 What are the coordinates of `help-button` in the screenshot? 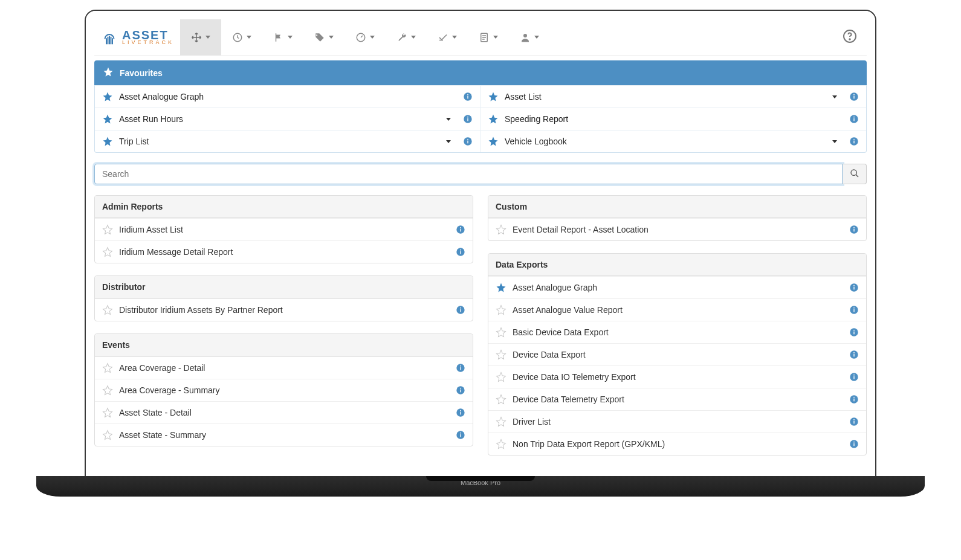 It's located at (853, 37).